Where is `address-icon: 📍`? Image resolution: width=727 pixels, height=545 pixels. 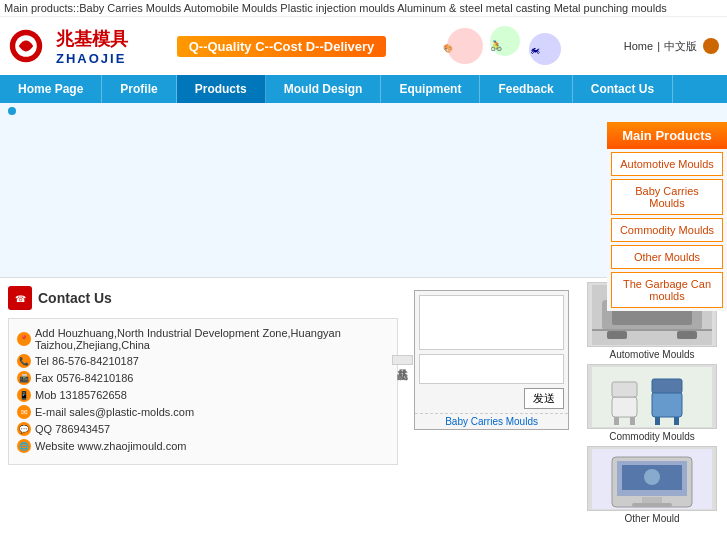 address-icon: 📍 is located at coordinates (24, 339).